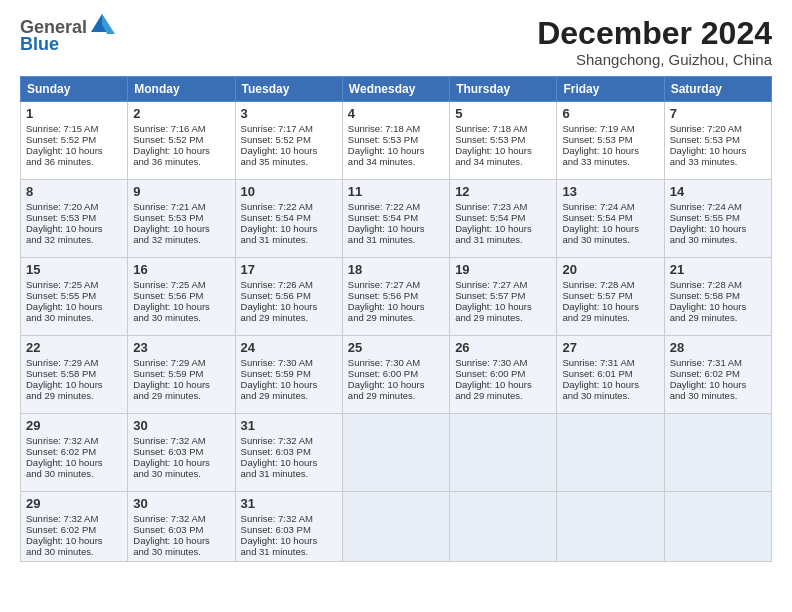 This screenshot has width=792, height=612. Describe the element at coordinates (396, 219) in the screenshot. I see `calendar-week-2: 8Sunrise: 7:20 AMSunset: 5:53 PMDaylight…` at that location.